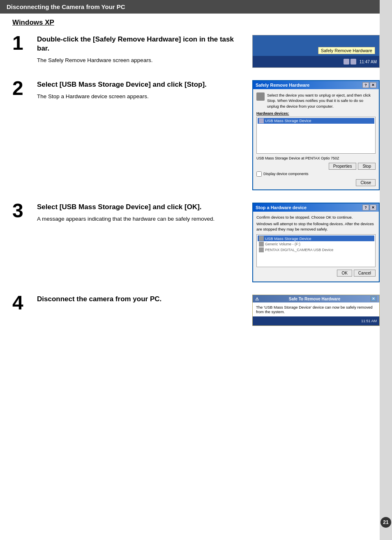 The width and height of the screenshot is (392, 540). What do you see at coordinates (283, 85) in the screenshot?
I see `srh-title-text: Safely Remove Hardware` at bounding box center [283, 85].